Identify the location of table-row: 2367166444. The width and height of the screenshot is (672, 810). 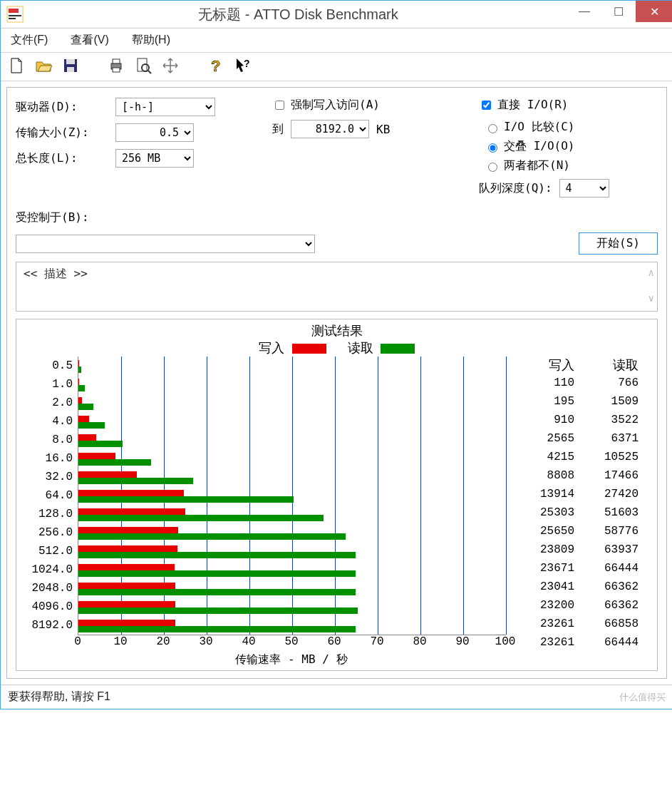
(581, 568).